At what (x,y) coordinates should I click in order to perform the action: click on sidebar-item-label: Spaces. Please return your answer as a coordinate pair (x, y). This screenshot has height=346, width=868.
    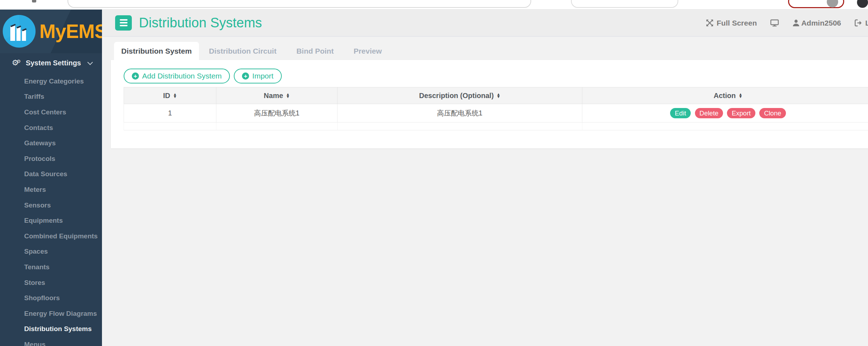
    Looking at the image, I should click on (36, 252).